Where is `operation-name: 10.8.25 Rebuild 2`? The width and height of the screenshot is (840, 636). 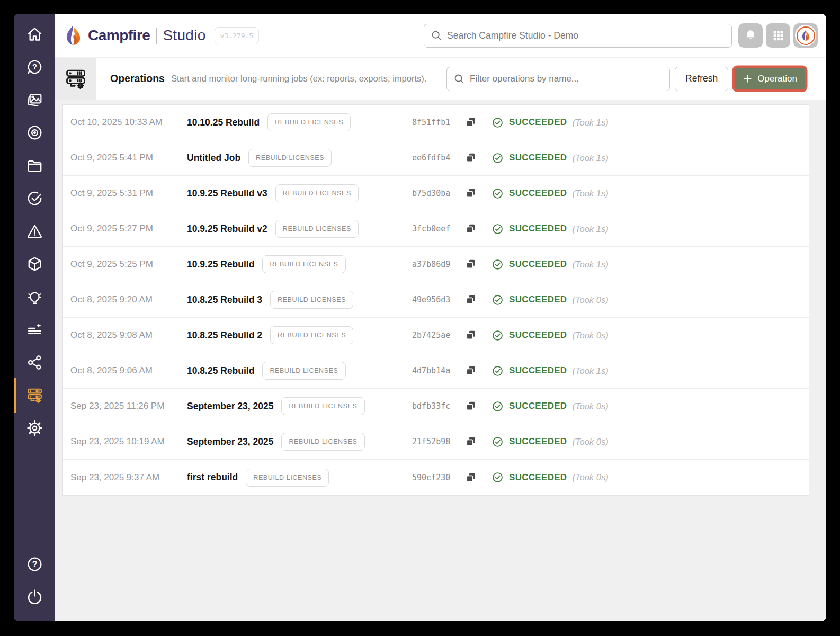 operation-name: 10.8.25 Rebuild 2 is located at coordinates (225, 336).